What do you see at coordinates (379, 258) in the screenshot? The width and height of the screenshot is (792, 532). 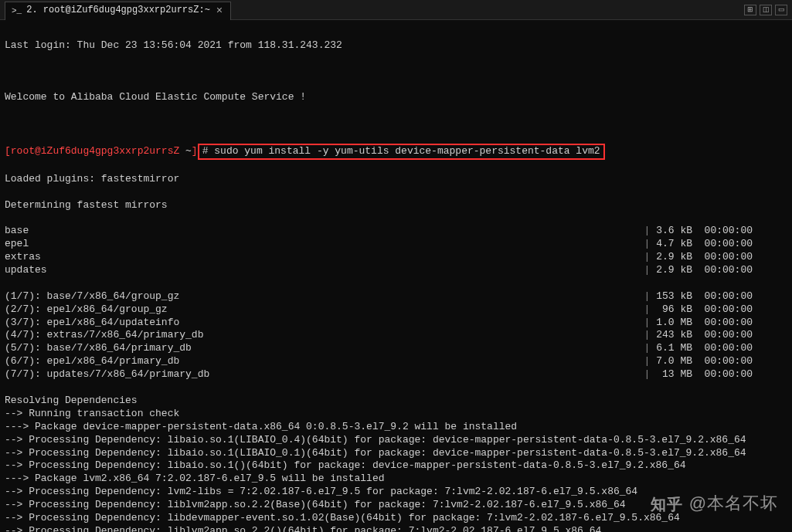 I see `repo-row: extras| 2.9 kB 00:00:00` at bounding box center [379, 258].